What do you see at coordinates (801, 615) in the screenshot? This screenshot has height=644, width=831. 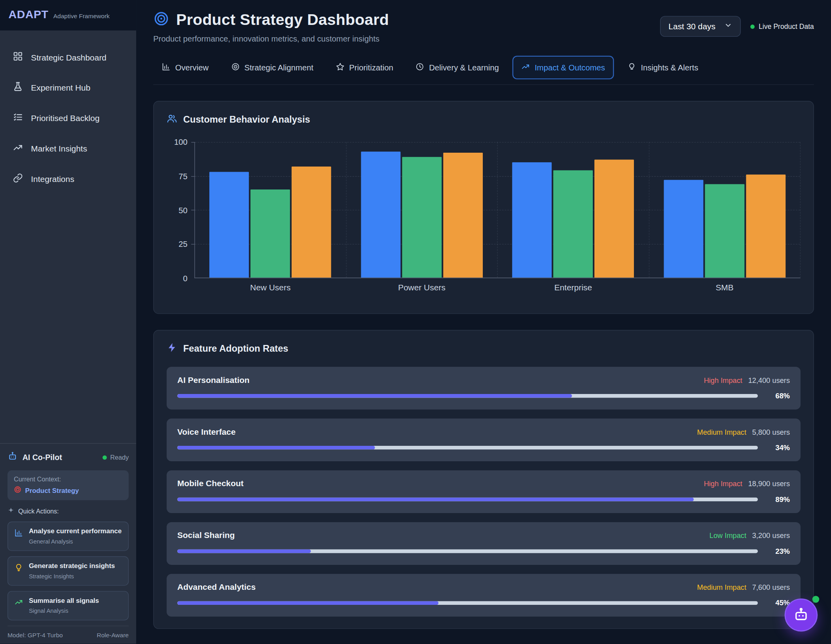 I see `ai-chat-fab` at bounding box center [801, 615].